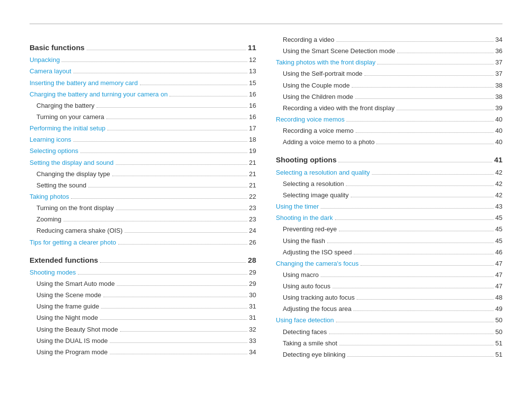 This screenshot has height=401, width=532. Describe the element at coordinates (389, 355) in the screenshot. I see `toc-entry: Detecting eye blinking51` at that location.